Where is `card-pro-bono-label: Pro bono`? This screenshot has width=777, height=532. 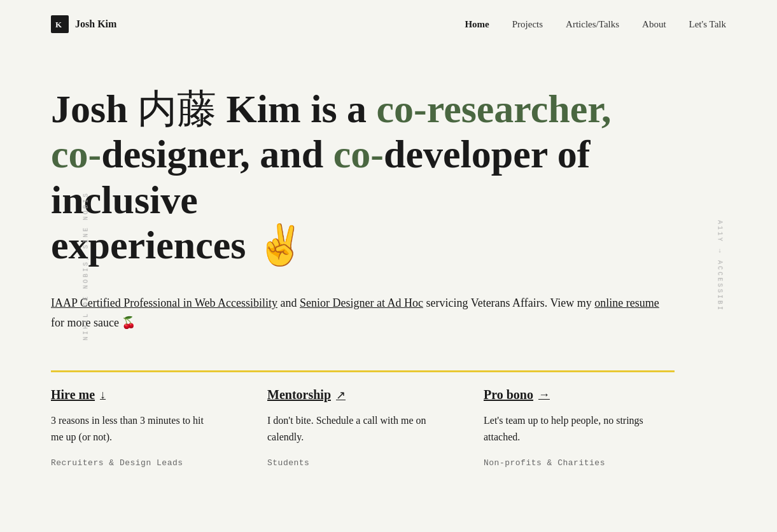
card-pro-bono-label: Pro bono is located at coordinates (508, 395).